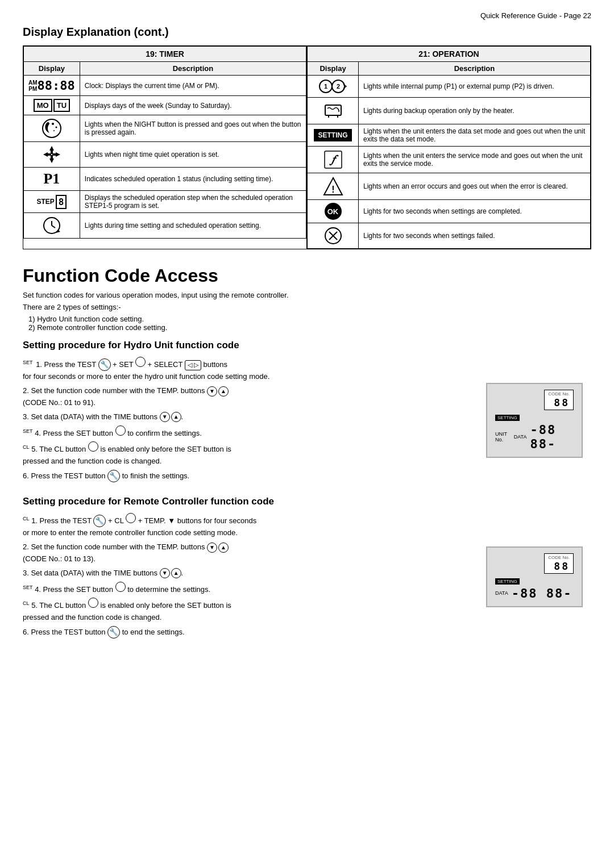  I want to click on test-button-icon: 🔧, so click(105, 365).